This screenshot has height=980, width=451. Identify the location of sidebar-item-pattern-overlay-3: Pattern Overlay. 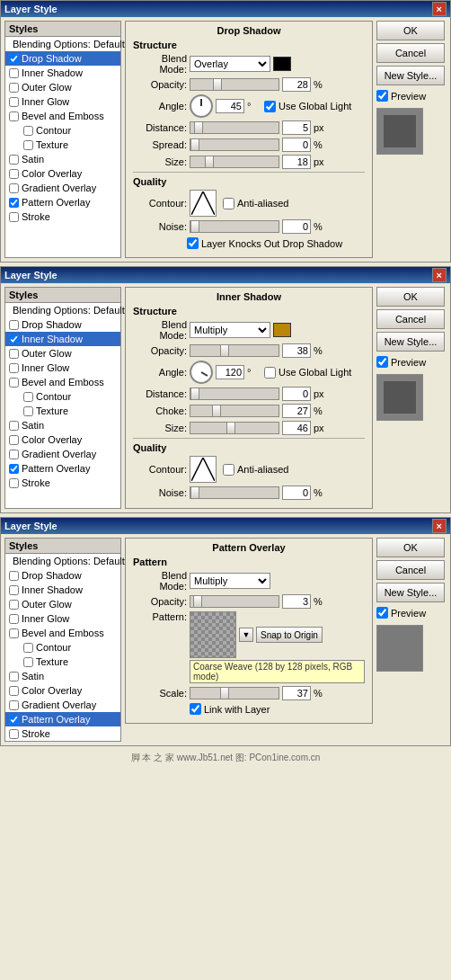
(63, 719).